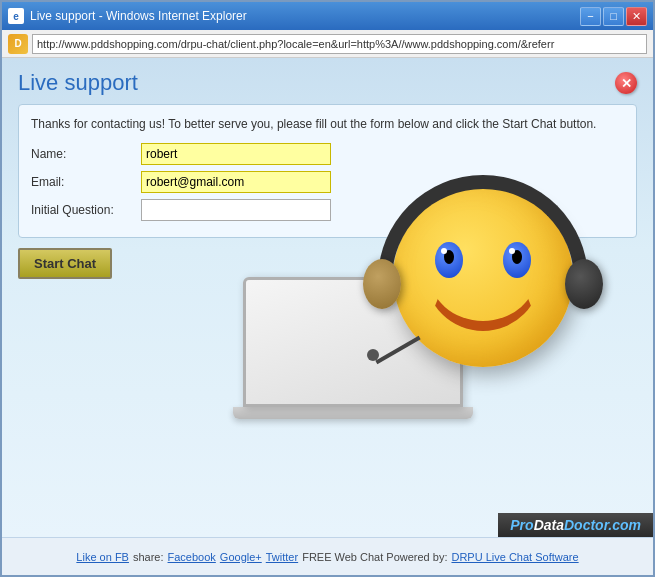 Image resolution: width=655 pixels, height=577 pixels. Describe the element at coordinates (340, 44) in the screenshot. I see `address-input` at that location.